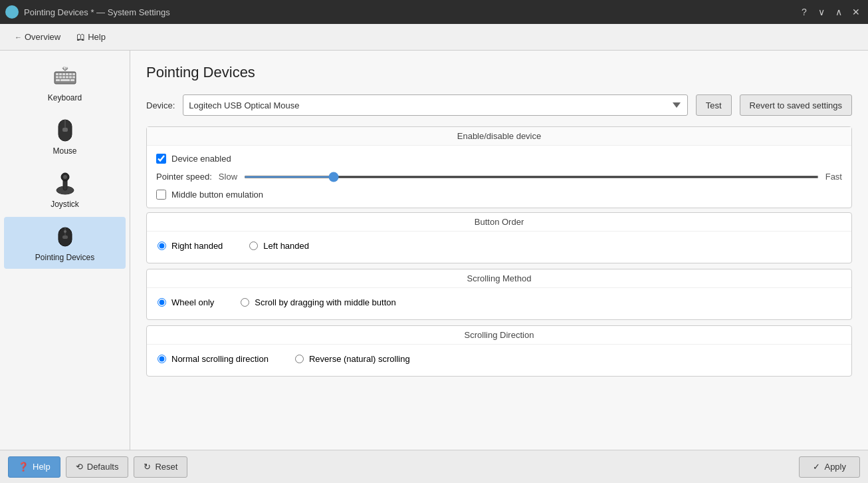 This screenshot has height=483, width=868. Describe the element at coordinates (190, 246) in the screenshot. I see `right-handed-col: Right handed` at that location.